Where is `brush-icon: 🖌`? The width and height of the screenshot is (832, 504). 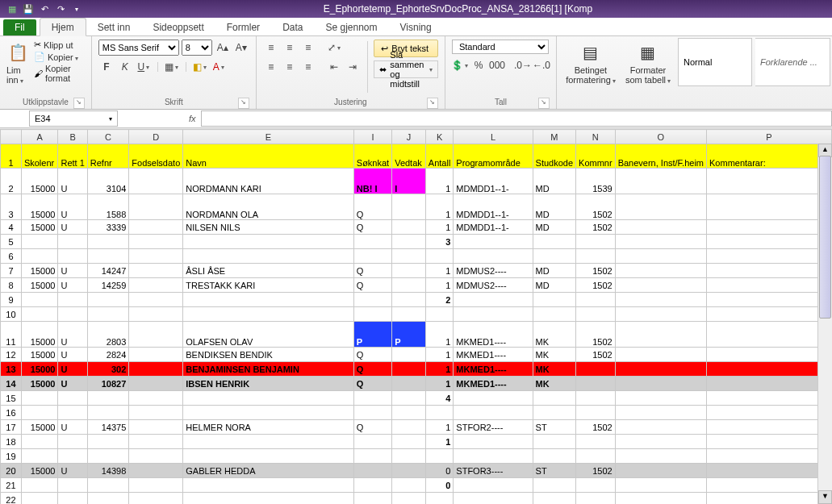 brush-icon: 🖌 is located at coordinates (39, 73).